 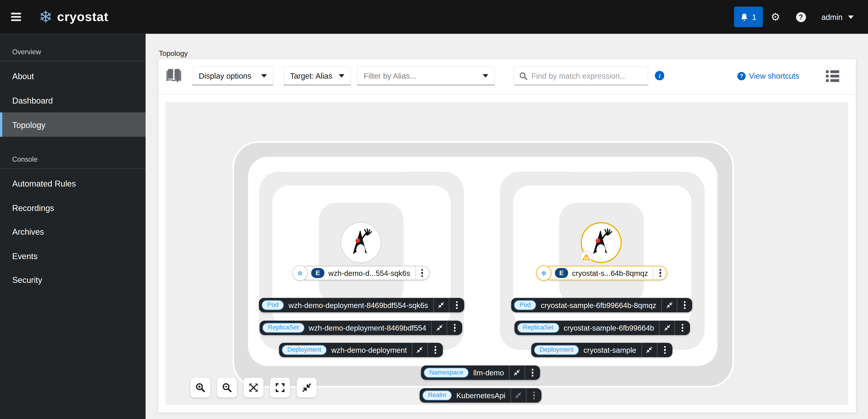 What do you see at coordinates (434, 17) in the screenshot?
I see `masthead: ❄ cryostat 1 ⚙ ? admin` at bounding box center [434, 17].